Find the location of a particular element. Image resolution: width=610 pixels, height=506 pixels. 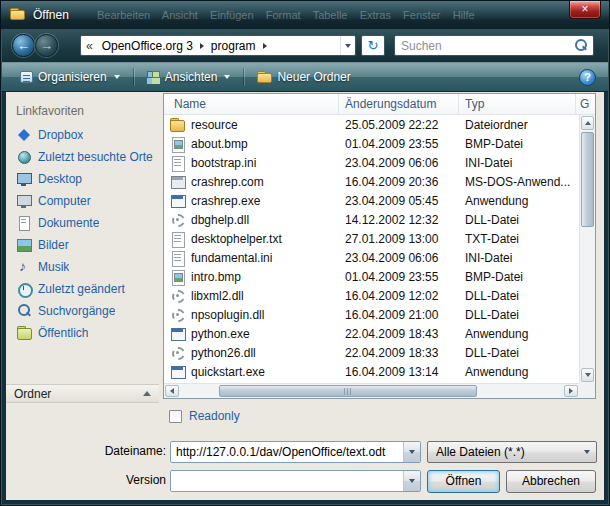

filename-input is located at coordinates (287, 452).